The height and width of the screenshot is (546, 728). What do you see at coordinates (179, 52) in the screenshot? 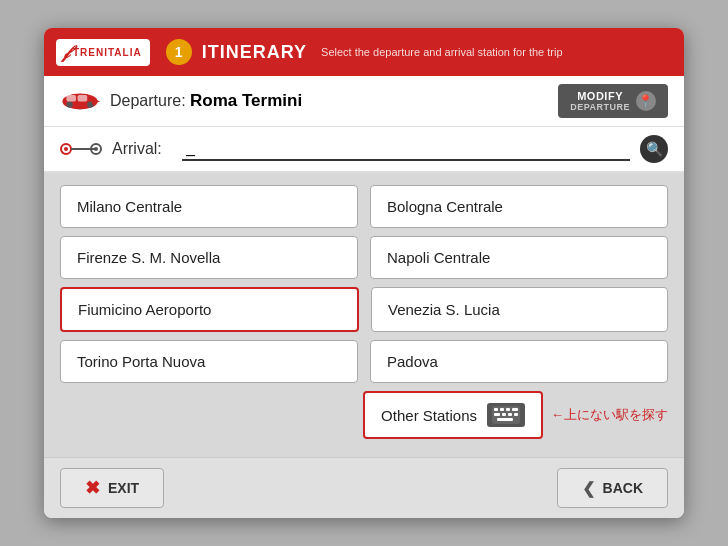
I see `step-badge: 1` at bounding box center [179, 52].